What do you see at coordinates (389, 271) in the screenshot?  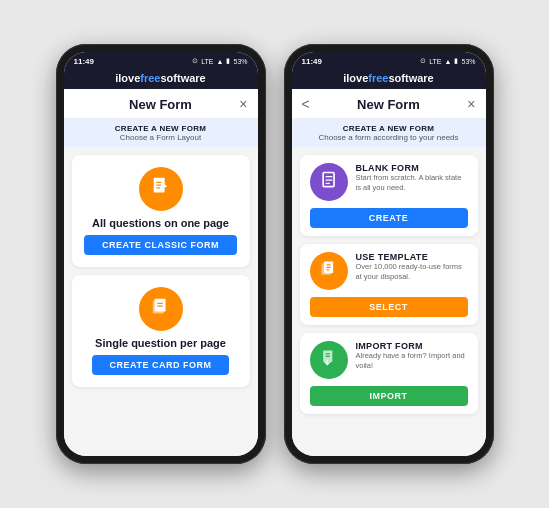 I see `template-form-header: USE TEMPLATE Over 10,000 ready-to-use fo…` at bounding box center [389, 271].